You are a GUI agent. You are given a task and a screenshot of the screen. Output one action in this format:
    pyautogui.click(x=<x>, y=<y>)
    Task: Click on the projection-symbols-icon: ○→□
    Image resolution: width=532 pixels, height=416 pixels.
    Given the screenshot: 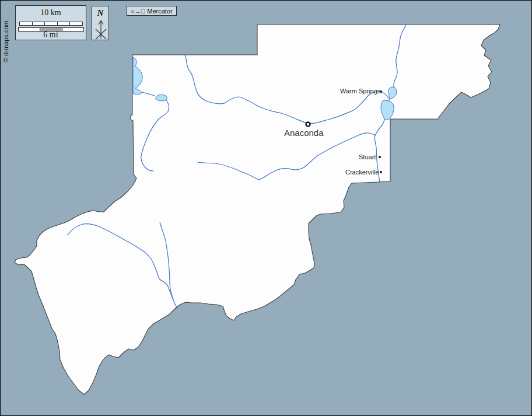 What is the action you would take?
    pyautogui.click(x=138, y=11)
    